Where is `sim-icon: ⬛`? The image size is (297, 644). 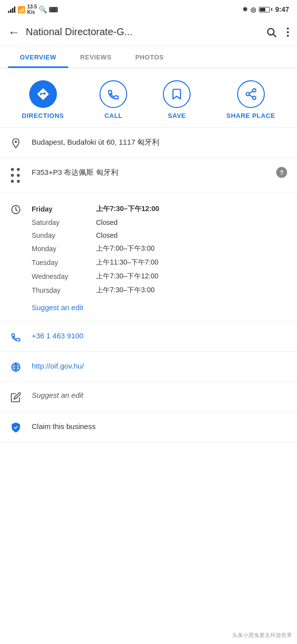 sim-icon: ⬛ is located at coordinates (53, 10).